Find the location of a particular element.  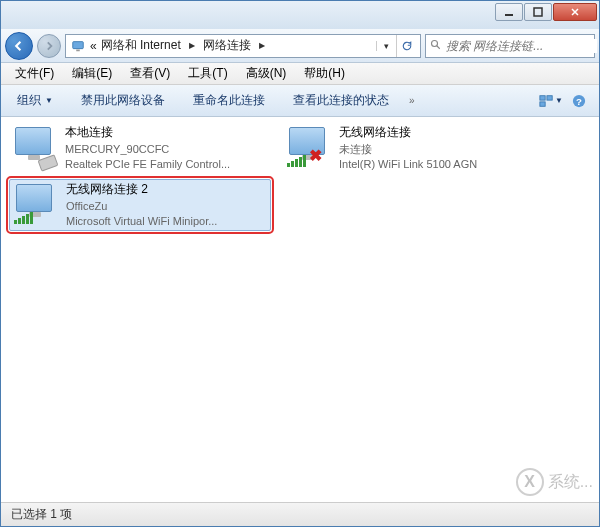

connection-device: Intel(R) WiFi Link 5100 AGN is located at coordinates (440, 164).